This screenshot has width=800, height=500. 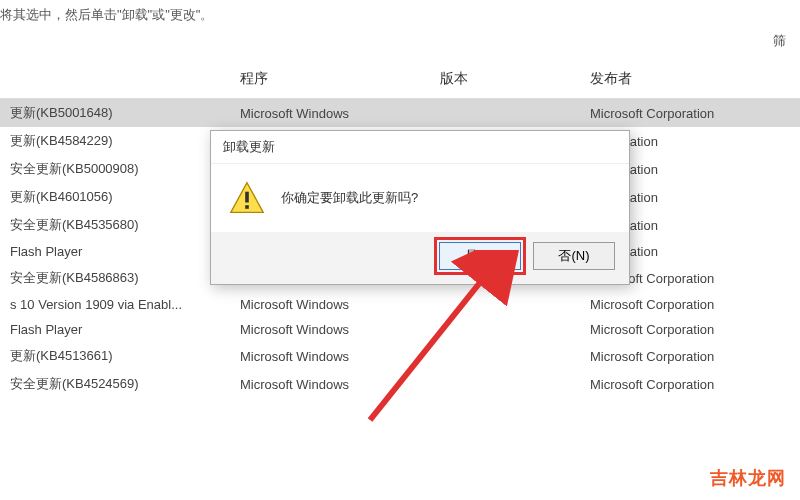 I want to click on cell-name: s 10 Version 1909 via Enabl..., so click(x=115, y=304).